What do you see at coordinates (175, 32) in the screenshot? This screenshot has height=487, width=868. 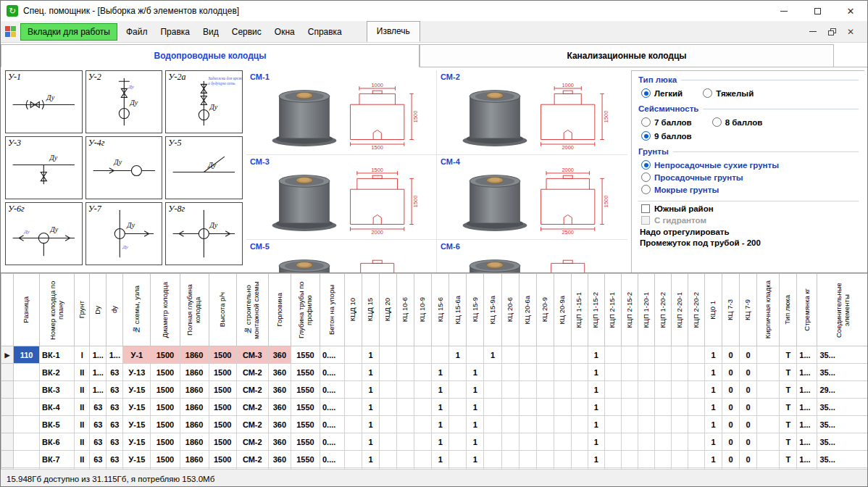 I see `menu-item: Правка` at bounding box center [175, 32].